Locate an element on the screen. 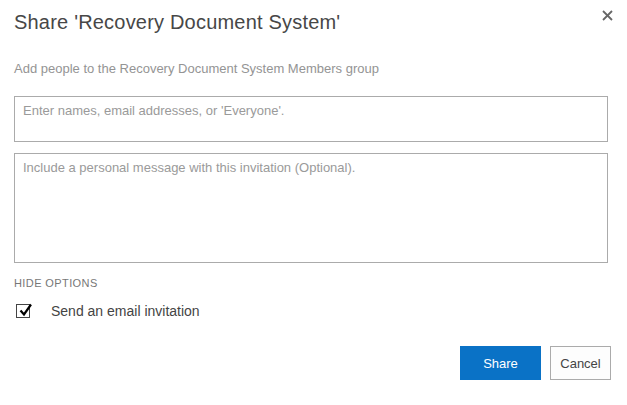 The width and height of the screenshot is (627, 405). close-icon is located at coordinates (608, 16).